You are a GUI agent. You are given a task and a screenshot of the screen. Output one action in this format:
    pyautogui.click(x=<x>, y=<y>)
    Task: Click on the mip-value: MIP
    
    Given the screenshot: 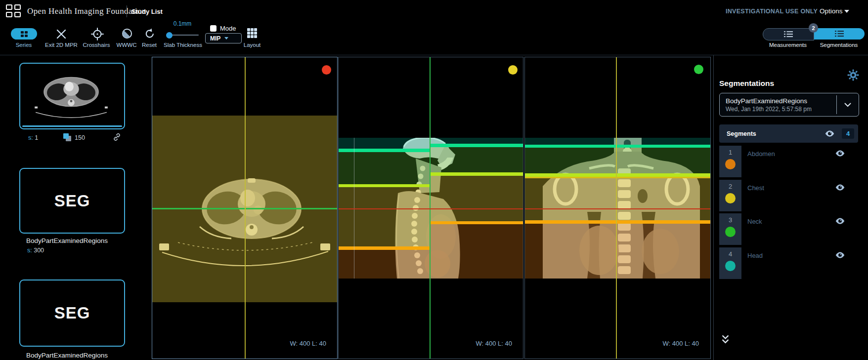 What is the action you would take?
    pyautogui.click(x=216, y=39)
    